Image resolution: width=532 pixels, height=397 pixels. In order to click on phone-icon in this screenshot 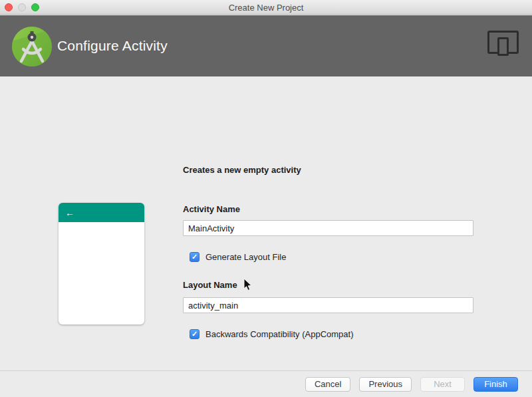, I will do `click(503, 47)`.